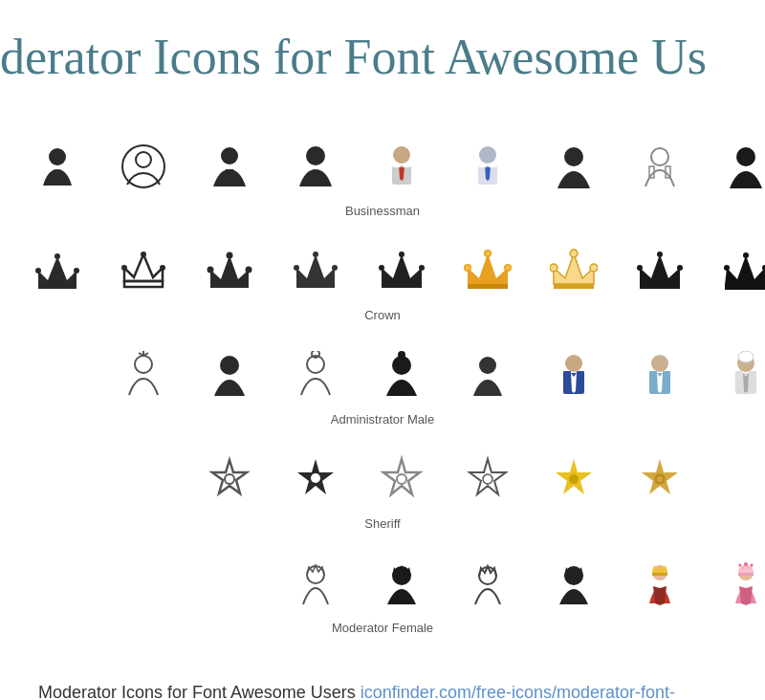  I want to click on footer: Moderator Icons for Font Awesome Users i…, so click(382, 682).